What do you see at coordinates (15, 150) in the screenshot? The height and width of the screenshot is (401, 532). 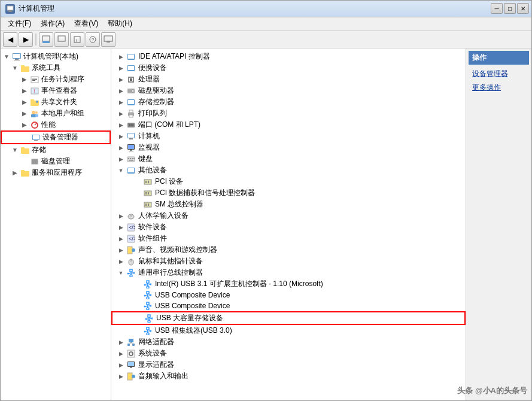 I see `expand-icon-storage: ▼` at bounding box center [15, 150].